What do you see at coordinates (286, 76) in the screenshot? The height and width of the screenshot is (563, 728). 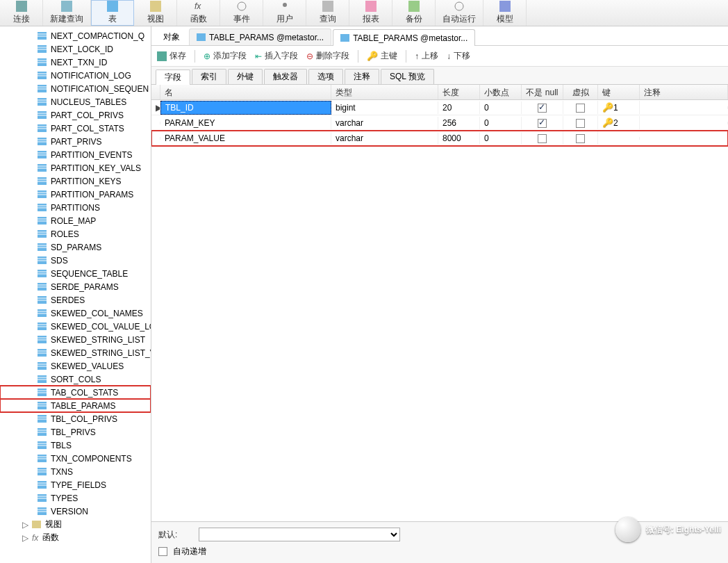 I see `subtab-trigger: 触发器` at bounding box center [286, 76].